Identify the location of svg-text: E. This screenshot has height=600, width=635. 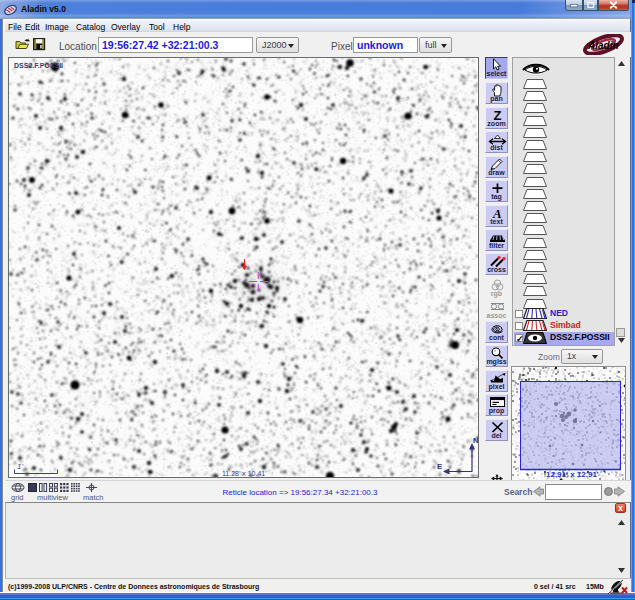
(440, 466).